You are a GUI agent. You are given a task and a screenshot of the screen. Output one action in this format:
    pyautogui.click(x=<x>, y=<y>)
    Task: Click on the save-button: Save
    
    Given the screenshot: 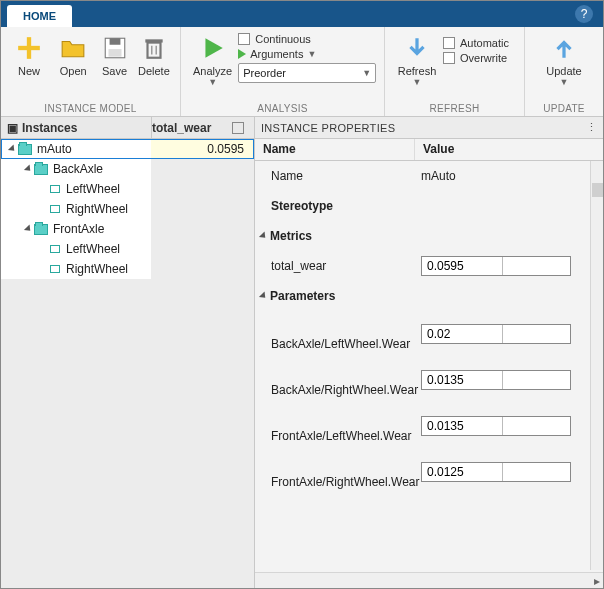 What is the action you would take?
    pyautogui.click(x=114, y=54)
    